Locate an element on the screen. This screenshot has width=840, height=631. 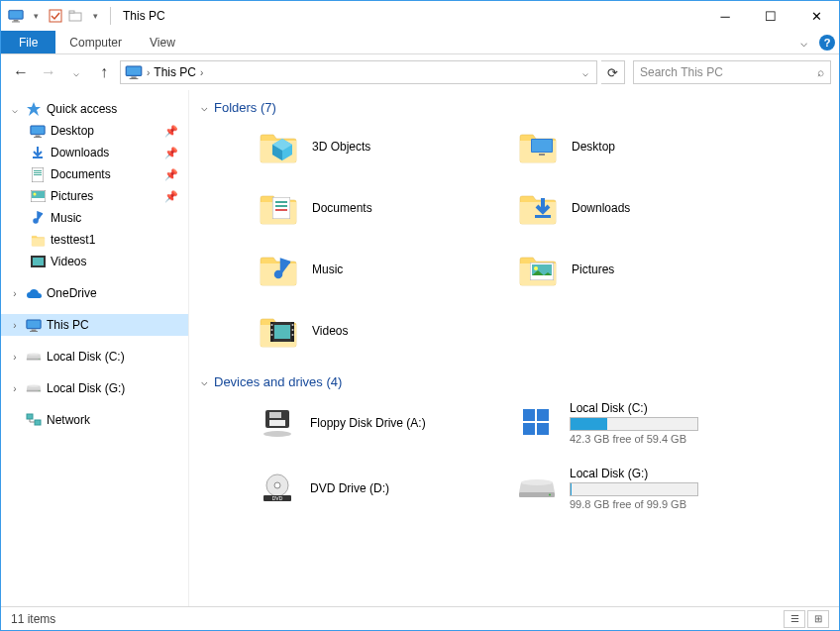
drive-label: DVD Drive (D:) is located at coordinates (407, 488).